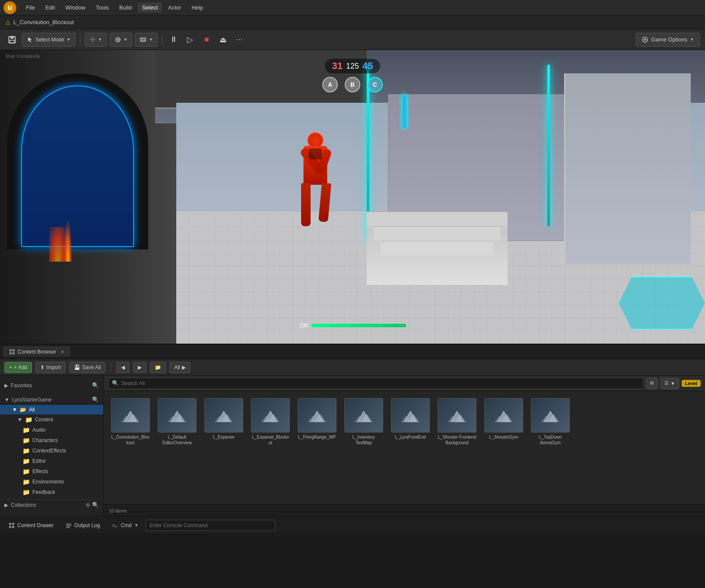  Describe the element at coordinates (52, 492) in the screenshot. I see `sidebar-item-feedback: 📁 Feedback` at that location.